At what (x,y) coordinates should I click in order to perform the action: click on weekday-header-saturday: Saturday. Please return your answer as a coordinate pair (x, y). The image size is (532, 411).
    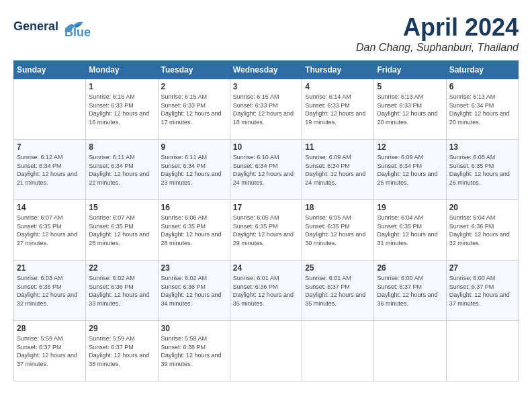
    Looking at the image, I should click on (482, 70).